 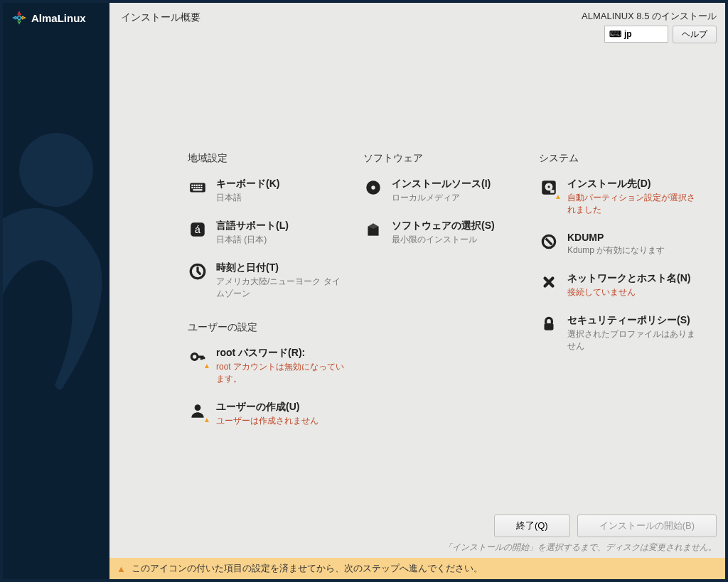 What do you see at coordinates (618, 333) in the screenshot?
I see `spoke-lock: セキュリティーポリシー(S)選択されたプロファイルはありません` at bounding box center [618, 333].